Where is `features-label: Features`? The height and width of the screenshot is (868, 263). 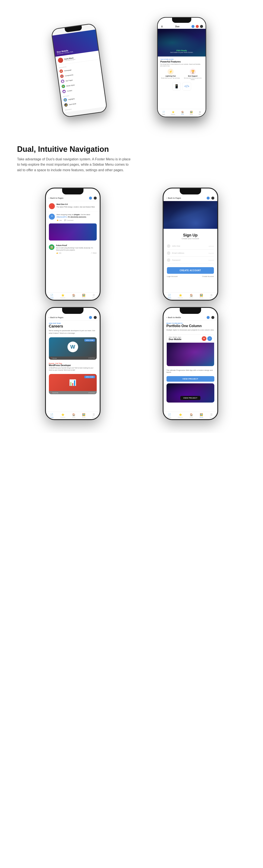
features-label: Features is located at coordinates (173, 114).